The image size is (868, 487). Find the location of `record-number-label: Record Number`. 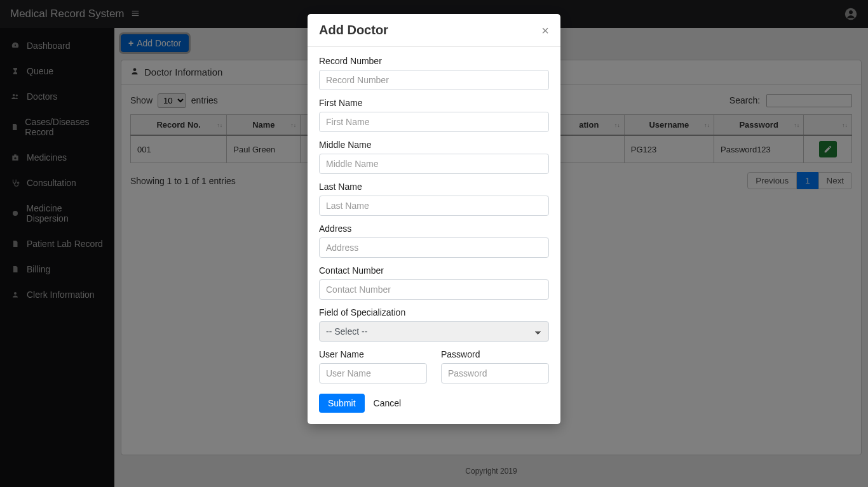

record-number-label: Record Number is located at coordinates (434, 61).